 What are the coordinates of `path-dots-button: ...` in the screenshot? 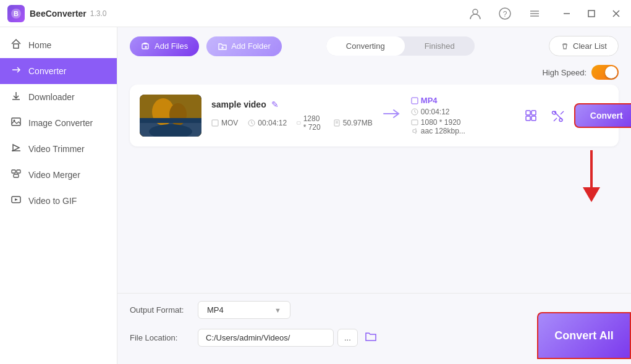 It's located at (347, 337).